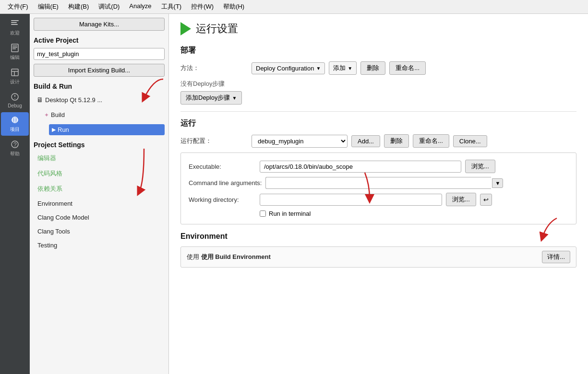 The height and width of the screenshot is (374, 588). Describe the element at coordinates (288, 68) in the screenshot. I see `deploy-config-dropdown: Deploy Configuration ▼` at that location.